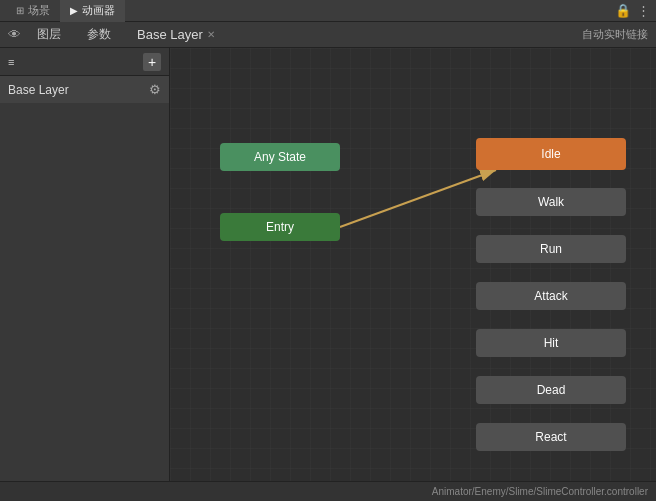  What do you see at coordinates (176, 34) in the screenshot?
I see `base-layer-tab: Base Layer ✕` at bounding box center [176, 34].